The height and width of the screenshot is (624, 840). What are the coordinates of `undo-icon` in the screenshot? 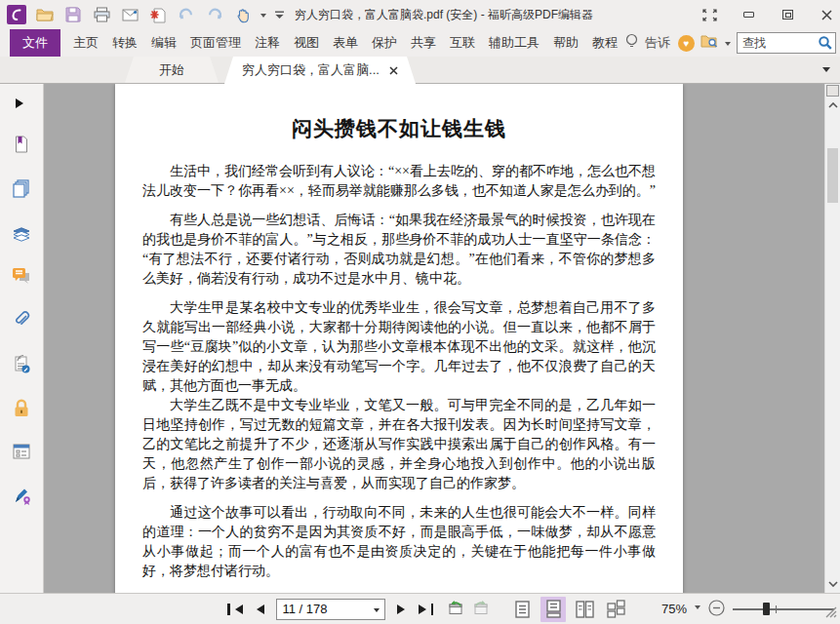 It's located at (186, 15).